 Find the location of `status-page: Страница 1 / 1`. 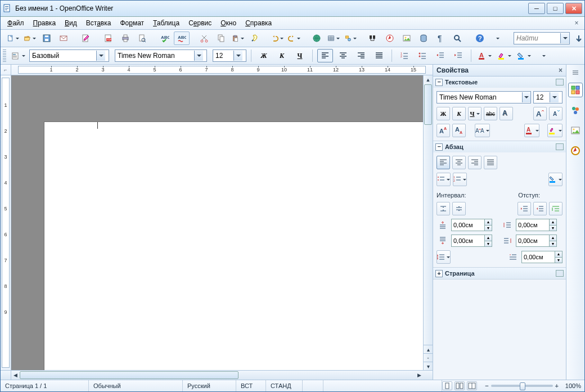

status-page: Страница 1 / 1 is located at coordinates (45, 386).